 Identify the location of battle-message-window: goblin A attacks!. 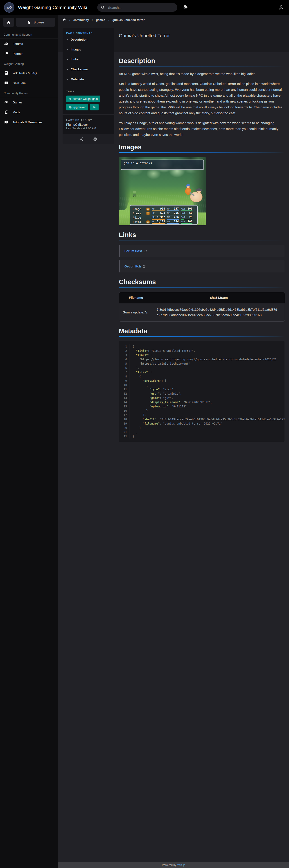
(162, 164).